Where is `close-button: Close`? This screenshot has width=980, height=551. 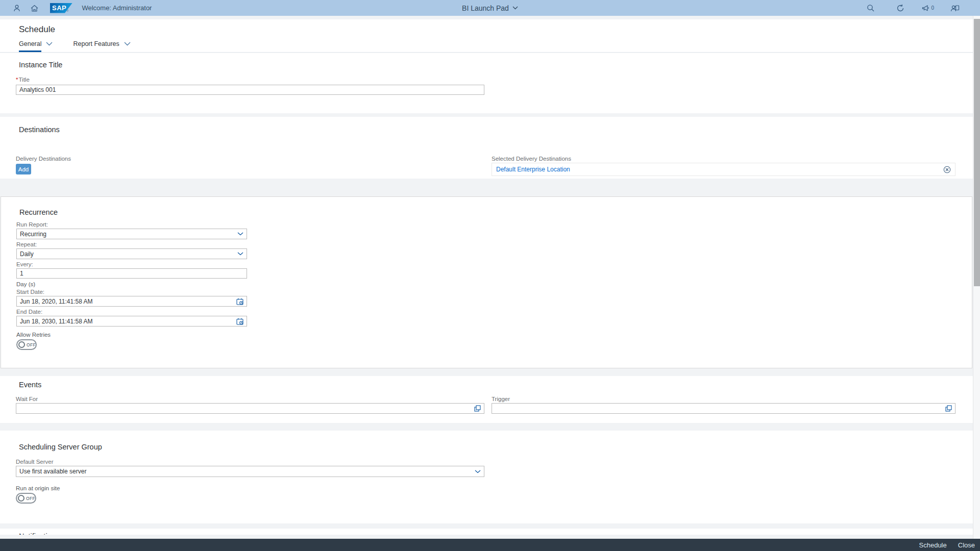
close-button: Close is located at coordinates (967, 545).